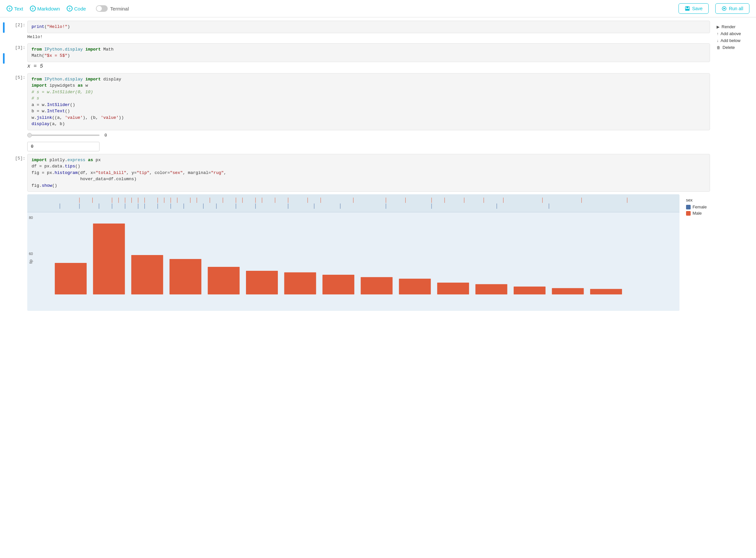 The image size is (756, 558). I want to click on rug-plot, so click(353, 203).